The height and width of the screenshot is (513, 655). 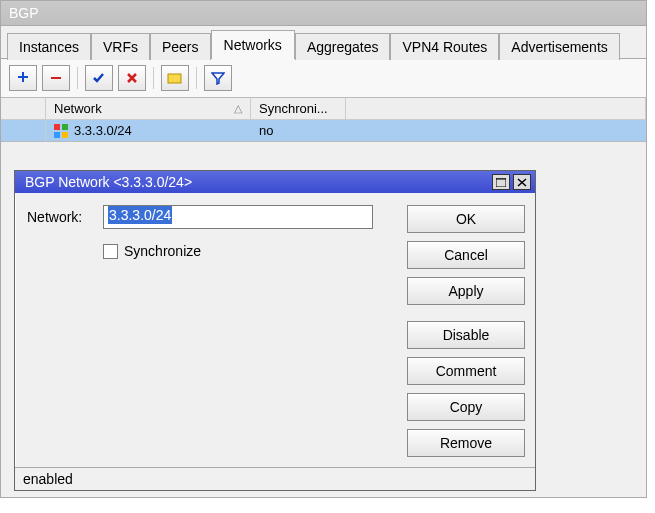 What do you see at coordinates (23, 78) in the screenshot?
I see `plus-icon` at bounding box center [23, 78].